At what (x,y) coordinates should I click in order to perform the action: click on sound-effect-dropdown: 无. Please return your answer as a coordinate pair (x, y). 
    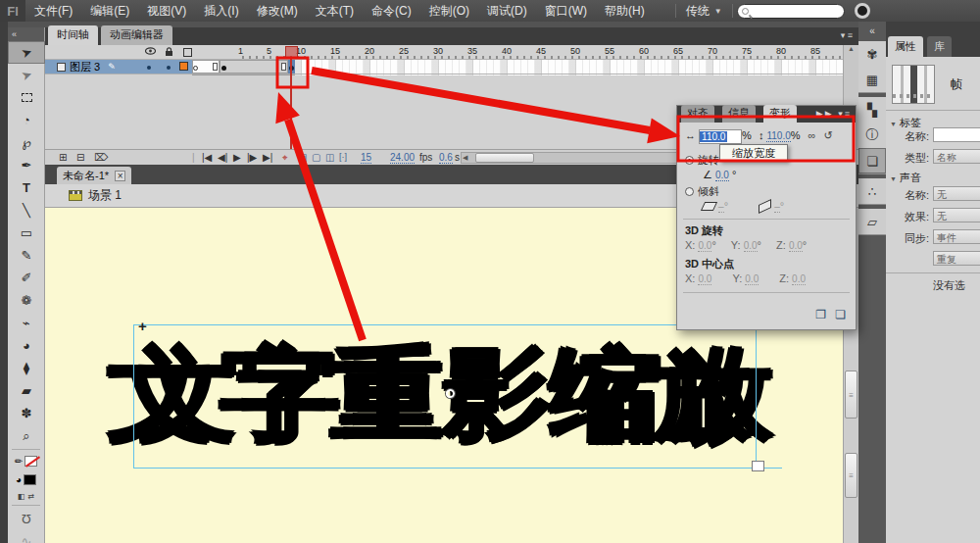
    Looking at the image, I should click on (956, 216).